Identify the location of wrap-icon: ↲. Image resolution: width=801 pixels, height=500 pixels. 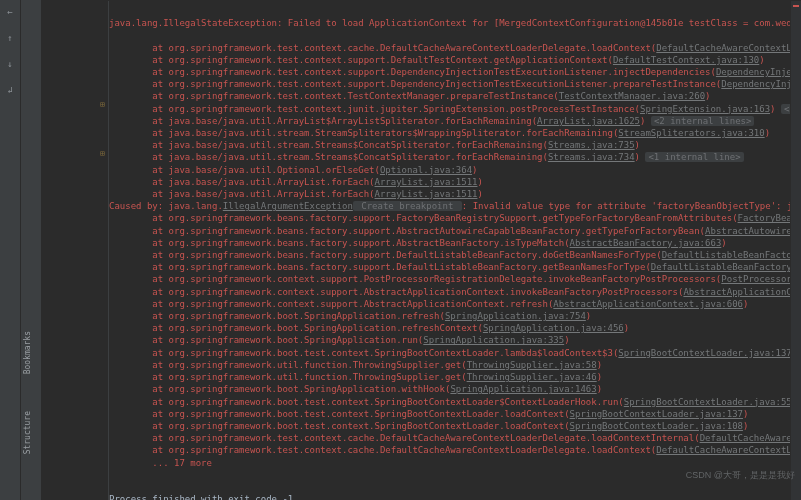
(10, 90).